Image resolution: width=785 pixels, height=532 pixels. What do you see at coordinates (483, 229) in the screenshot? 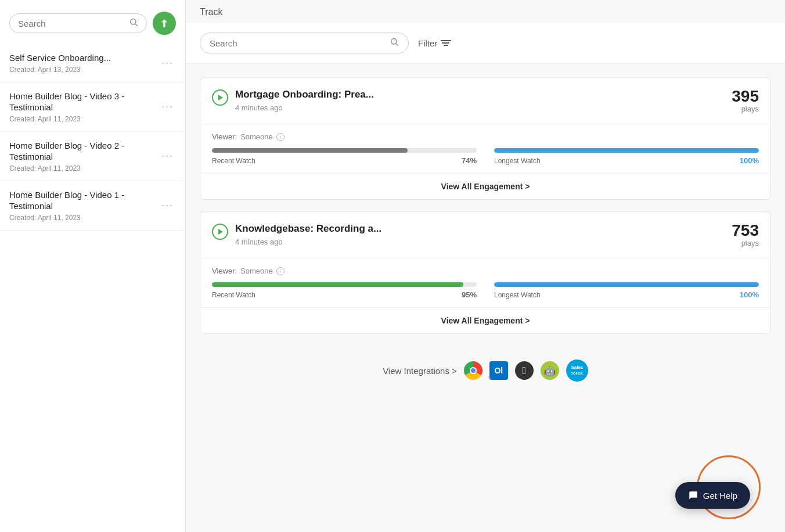
I see `card-title: Knowledgebase: Recording a...` at bounding box center [483, 229].